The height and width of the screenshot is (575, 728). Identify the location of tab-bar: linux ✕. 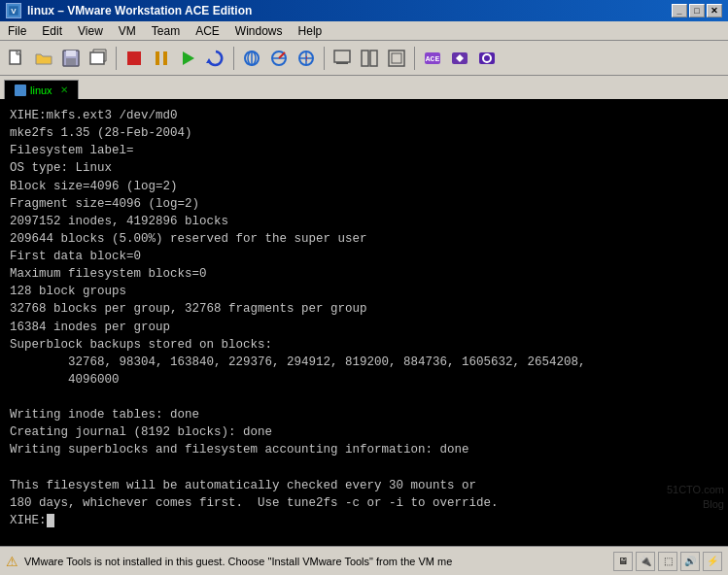
(364, 87).